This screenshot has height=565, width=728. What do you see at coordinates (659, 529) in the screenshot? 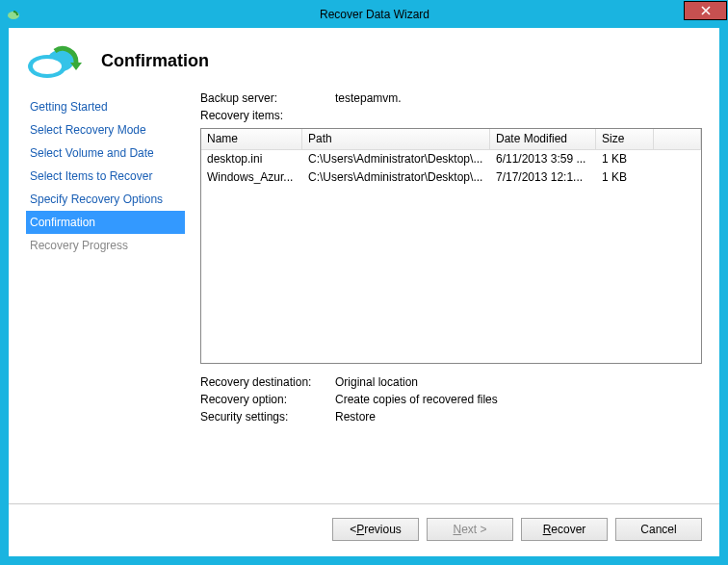
I see `cancel-button: Cancel` at bounding box center [659, 529].